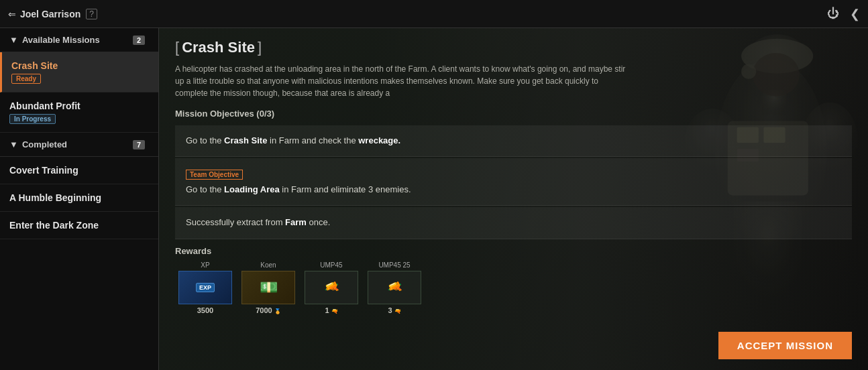 The image size is (868, 370). I want to click on available-missions-count: 2, so click(139, 40).